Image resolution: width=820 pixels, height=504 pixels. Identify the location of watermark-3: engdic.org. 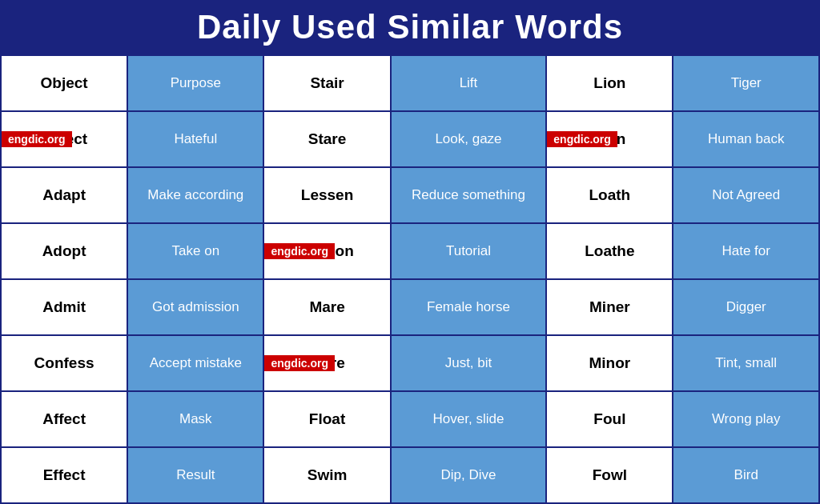
(299, 251).